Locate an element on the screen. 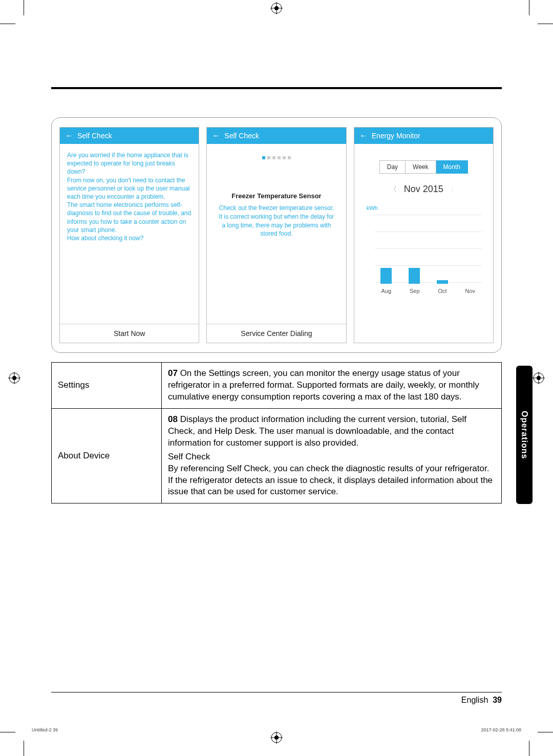  print-meta-left: Untitled-2 39 is located at coordinates (45, 730).